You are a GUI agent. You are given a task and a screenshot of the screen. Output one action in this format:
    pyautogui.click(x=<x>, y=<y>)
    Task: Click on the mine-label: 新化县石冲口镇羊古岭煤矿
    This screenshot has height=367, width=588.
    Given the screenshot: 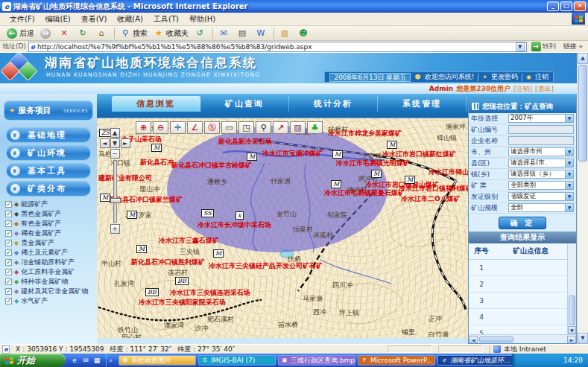 What is the action you would take?
    pyautogui.click(x=212, y=165)
    